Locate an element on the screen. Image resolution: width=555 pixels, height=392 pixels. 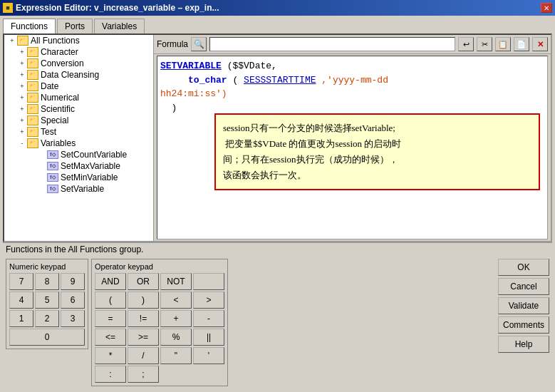
expander-data-cleansing: + is located at coordinates (22, 75).